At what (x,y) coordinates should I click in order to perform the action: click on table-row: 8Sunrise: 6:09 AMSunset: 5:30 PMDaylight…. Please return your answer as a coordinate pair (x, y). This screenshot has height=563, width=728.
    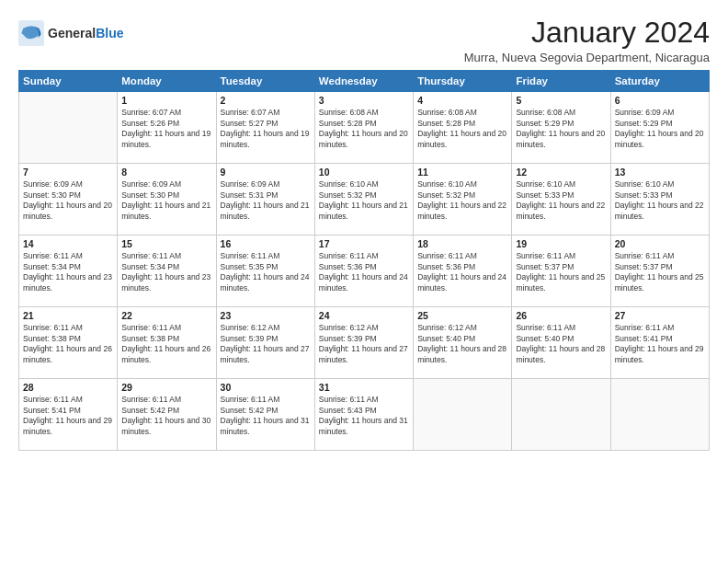
    Looking at the image, I should click on (167, 200).